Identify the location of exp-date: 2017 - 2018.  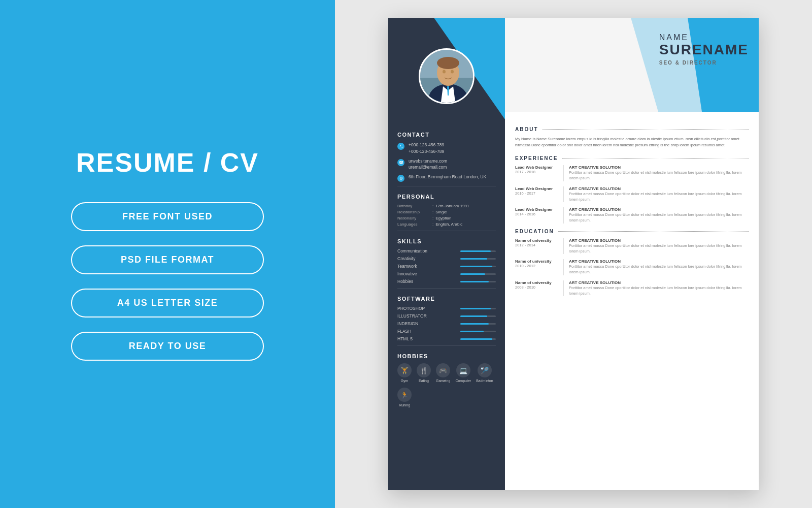
(537, 172).